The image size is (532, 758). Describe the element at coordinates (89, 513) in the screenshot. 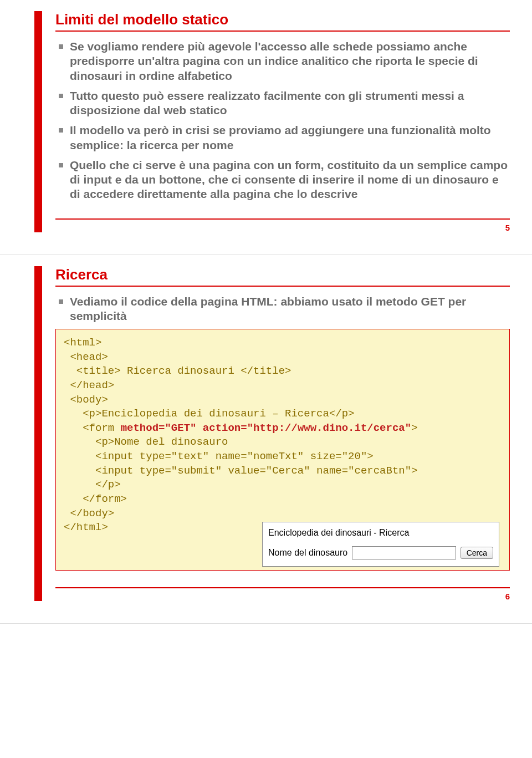

I see `code-line: </body>` at that location.